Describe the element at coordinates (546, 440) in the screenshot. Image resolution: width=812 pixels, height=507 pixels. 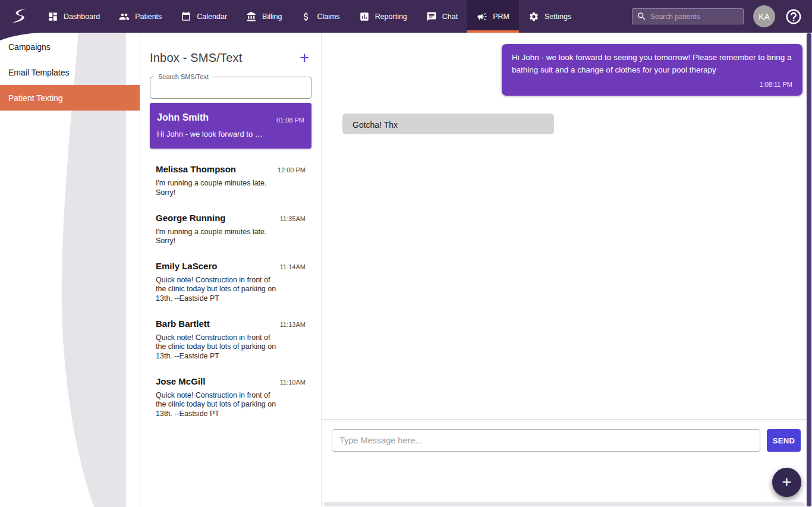
I see `message-input` at that location.